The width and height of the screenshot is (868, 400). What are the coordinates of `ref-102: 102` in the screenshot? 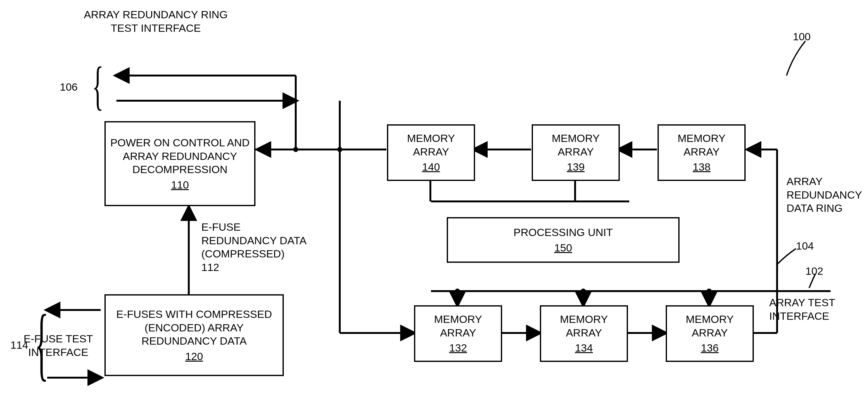 It's located at (814, 271).